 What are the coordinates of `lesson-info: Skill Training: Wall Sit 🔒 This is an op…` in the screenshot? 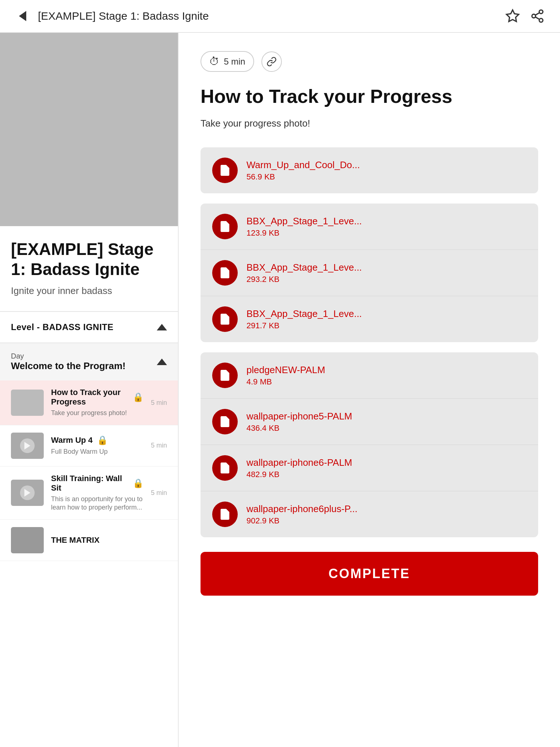 It's located at (97, 493).